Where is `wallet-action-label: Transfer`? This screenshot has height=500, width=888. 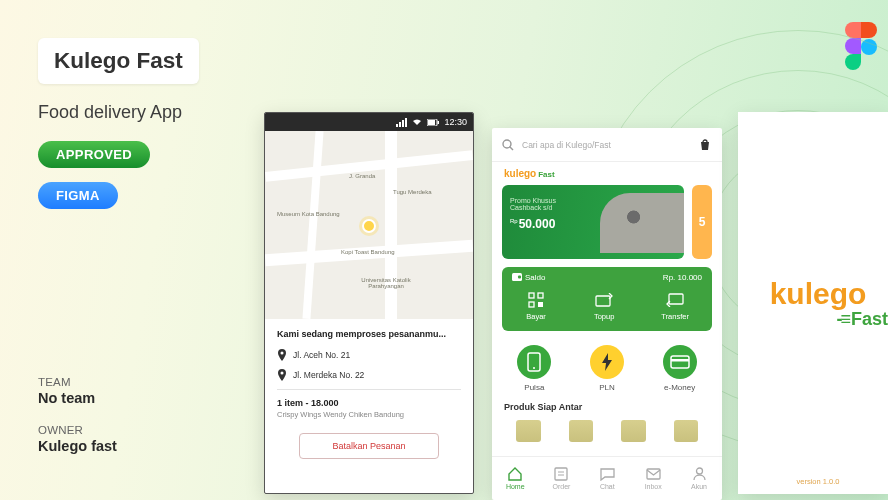 wallet-action-label: Transfer is located at coordinates (675, 316).